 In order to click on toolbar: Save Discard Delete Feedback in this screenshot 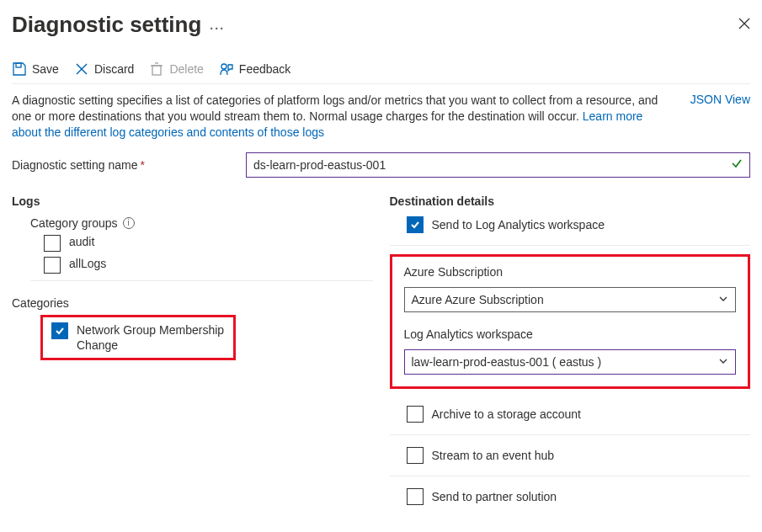, I will do `click(381, 69)`.